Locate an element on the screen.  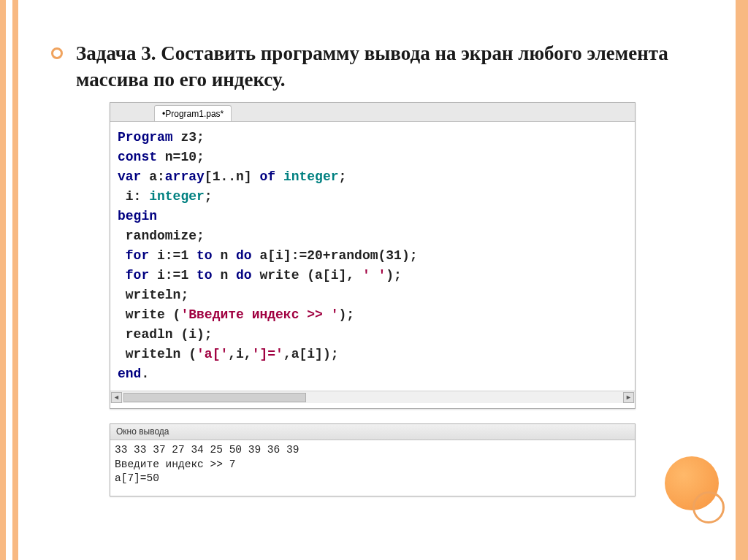
decor-circles is located at coordinates (682, 487).